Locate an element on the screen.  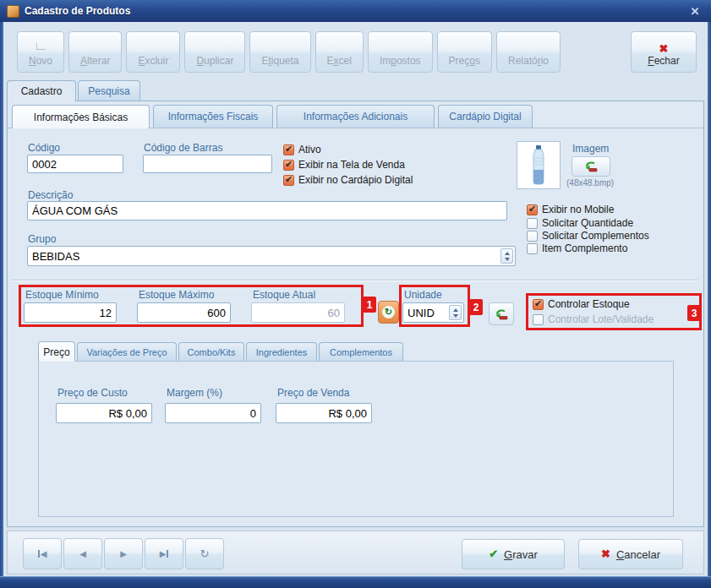
nav-last-button: ▶ is located at coordinates (164, 554).